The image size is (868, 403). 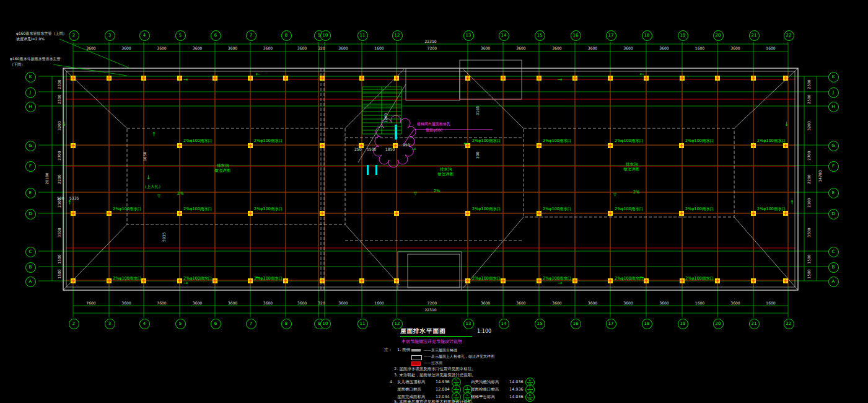 I want to click on dim-total: 22310, so click(x=430, y=310).